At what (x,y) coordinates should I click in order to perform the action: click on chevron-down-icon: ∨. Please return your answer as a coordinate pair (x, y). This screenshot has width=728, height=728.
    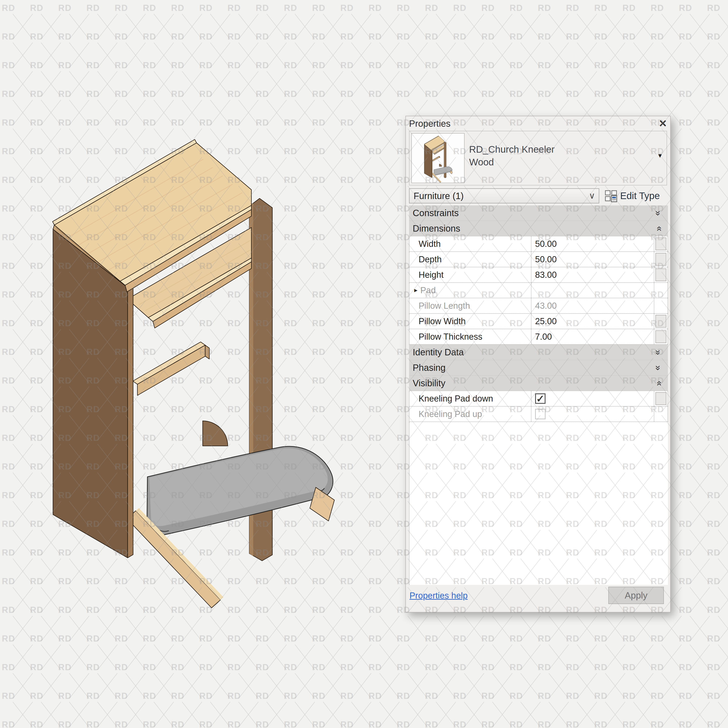
    Looking at the image, I should click on (592, 196).